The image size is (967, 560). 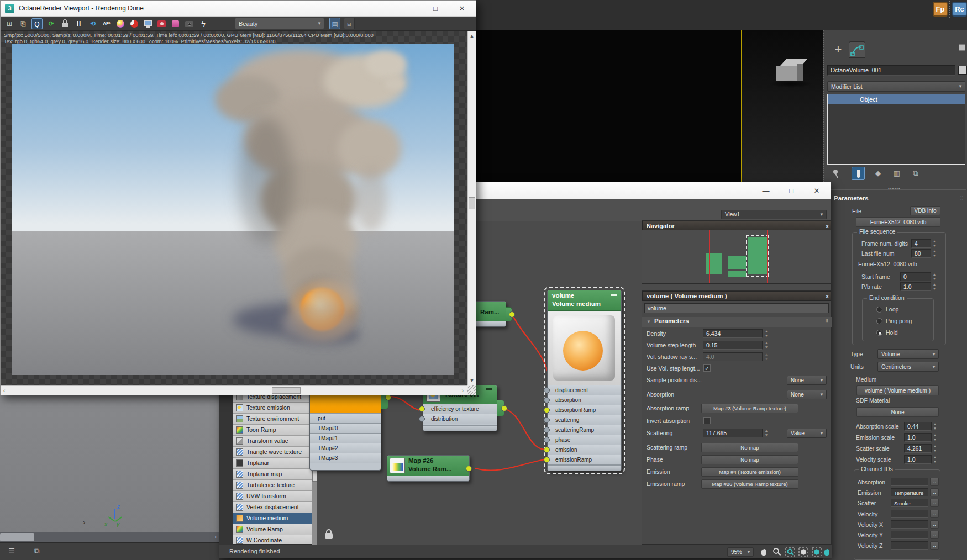 What do you see at coordinates (422, 409) in the screenshot?
I see `efficiency-pin` at bounding box center [422, 409].